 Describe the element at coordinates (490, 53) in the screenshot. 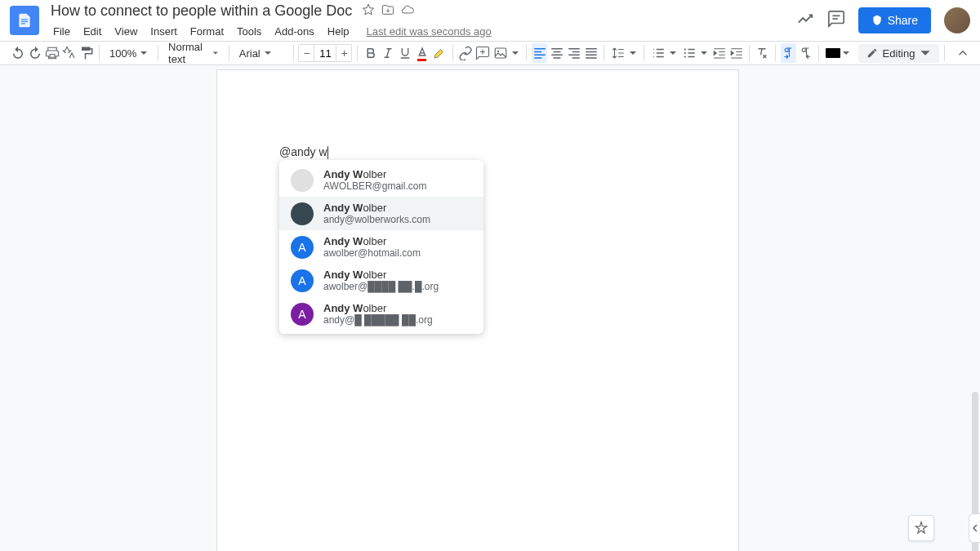

I see `toolbar: 100% Normal text Arial − 11 + Editing` at that location.